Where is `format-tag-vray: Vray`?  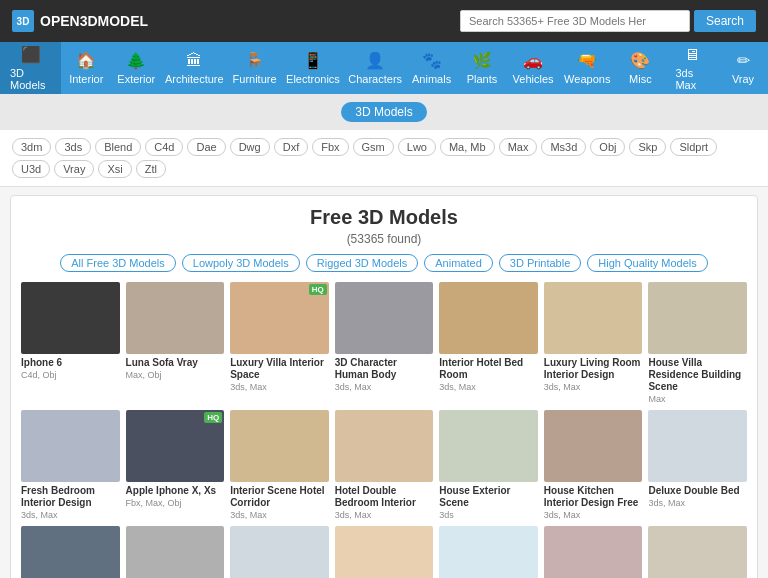
format-tag-vray: Vray is located at coordinates (74, 169).